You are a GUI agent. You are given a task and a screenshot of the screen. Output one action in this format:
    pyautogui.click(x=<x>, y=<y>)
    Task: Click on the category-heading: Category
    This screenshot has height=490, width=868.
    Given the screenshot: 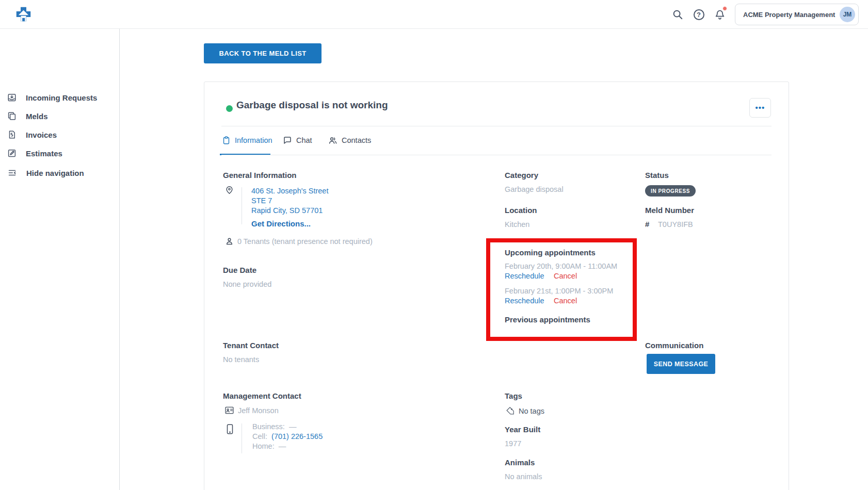 What is the action you would take?
    pyautogui.click(x=521, y=175)
    